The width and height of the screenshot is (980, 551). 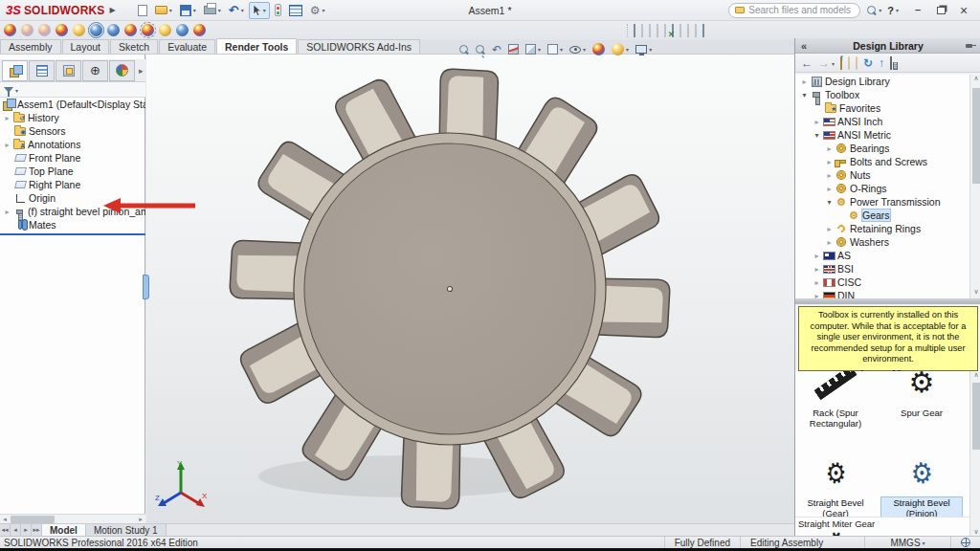 What do you see at coordinates (73, 185) in the screenshot?
I see `tree-item-right-plane: Right Plane` at bounding box center [73, 185].